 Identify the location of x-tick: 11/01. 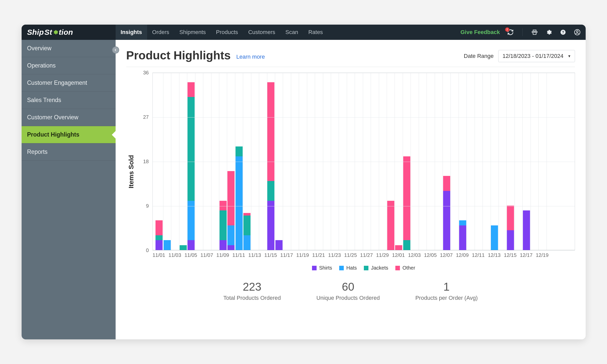
(159, 255).